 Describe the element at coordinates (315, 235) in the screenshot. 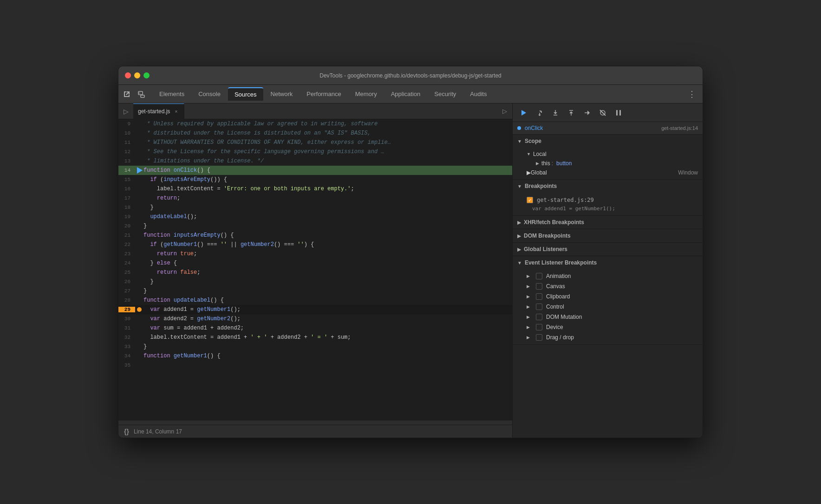

I see `code-line-21: 21 function inputsAreEmpty() {` at that location.